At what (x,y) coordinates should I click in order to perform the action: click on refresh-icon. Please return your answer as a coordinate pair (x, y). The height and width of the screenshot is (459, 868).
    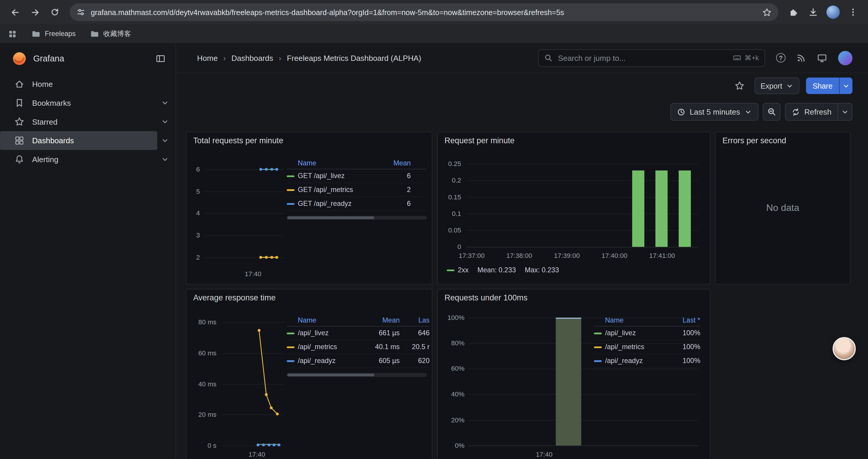
    Looking at the image, I should click on (796, 112).